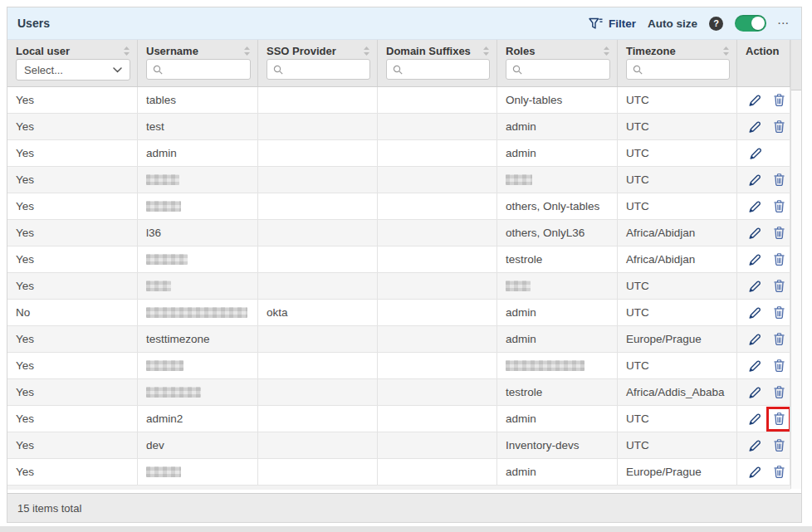  I want to click on roles-value: admin, so click(521, 471).